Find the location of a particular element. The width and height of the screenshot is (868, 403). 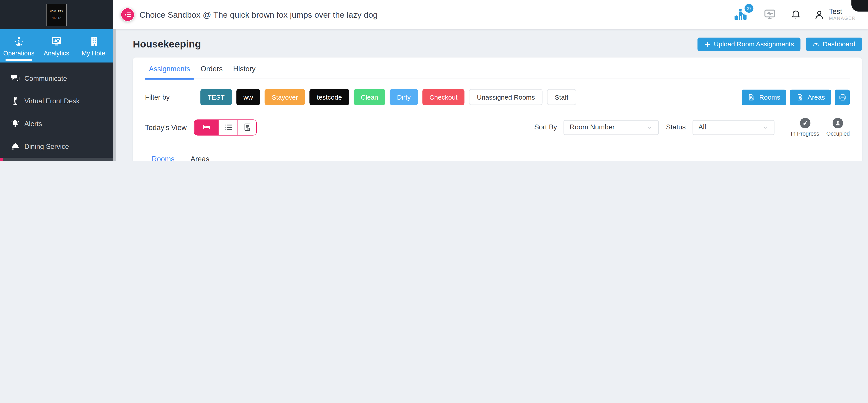

sidebar: HOW LETS "HOPE" OperationsAnalyticsMy Ho… is located at coordinates (57, 80).